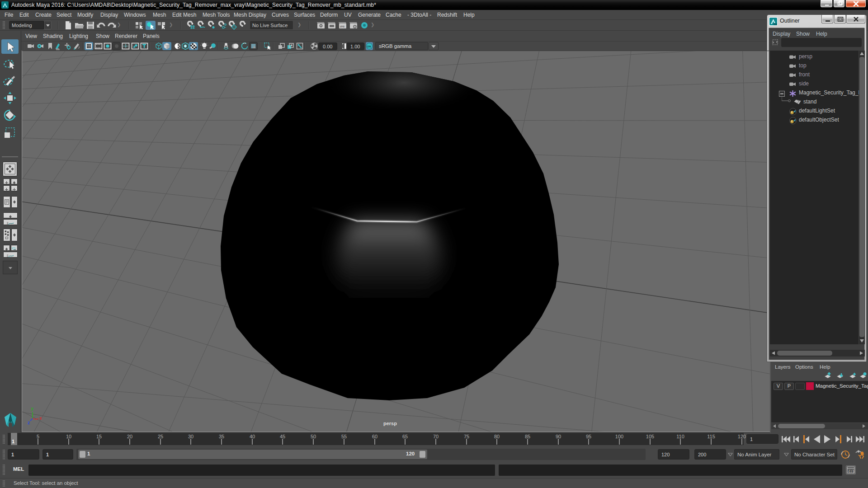 Image resolution: width=868 pixels, height=488 pixels. Describe the element at coordinates (343, 27) in the screenshot. I see `svg-text: IPR` at that location.